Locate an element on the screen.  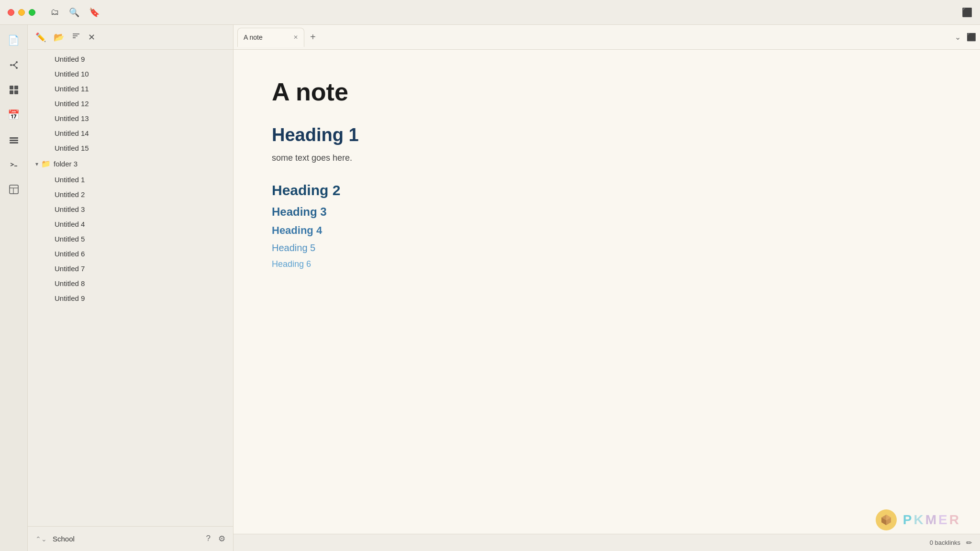
list-item: Untitled 11 is located at coordinates (130, 89).